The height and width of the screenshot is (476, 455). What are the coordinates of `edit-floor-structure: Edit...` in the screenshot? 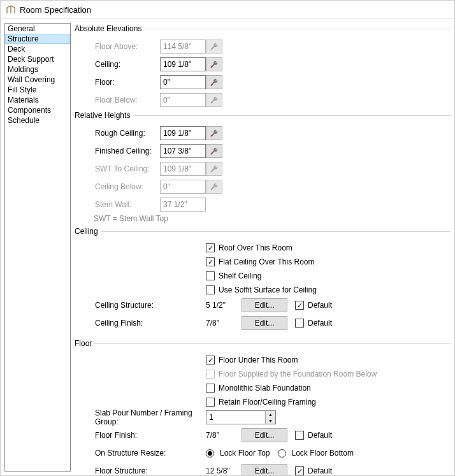 It's located at (264, 470).